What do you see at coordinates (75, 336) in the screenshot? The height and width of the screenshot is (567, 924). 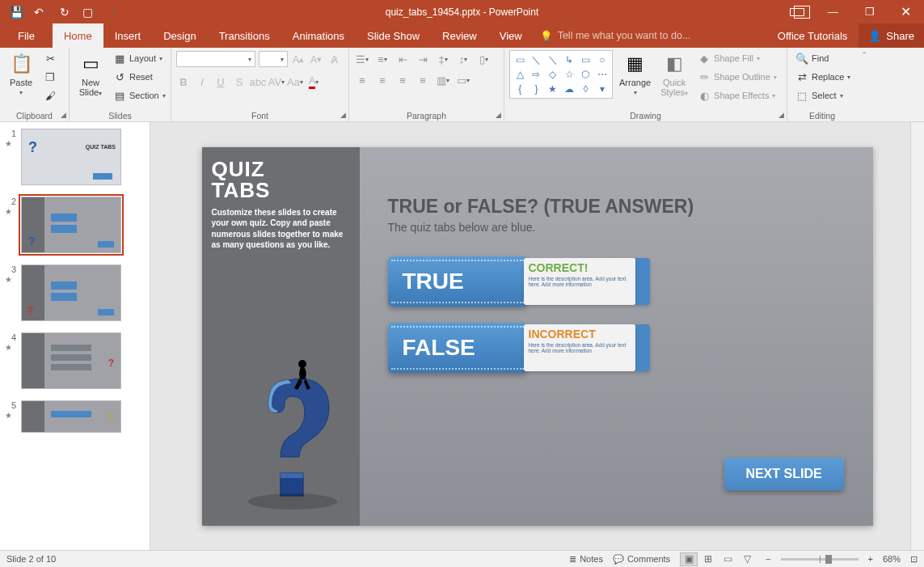 I see `slide-thumbnails: 1★ ? QUIZ TABS 2★ ? 3★ ?` at bounding box center [75, 336].